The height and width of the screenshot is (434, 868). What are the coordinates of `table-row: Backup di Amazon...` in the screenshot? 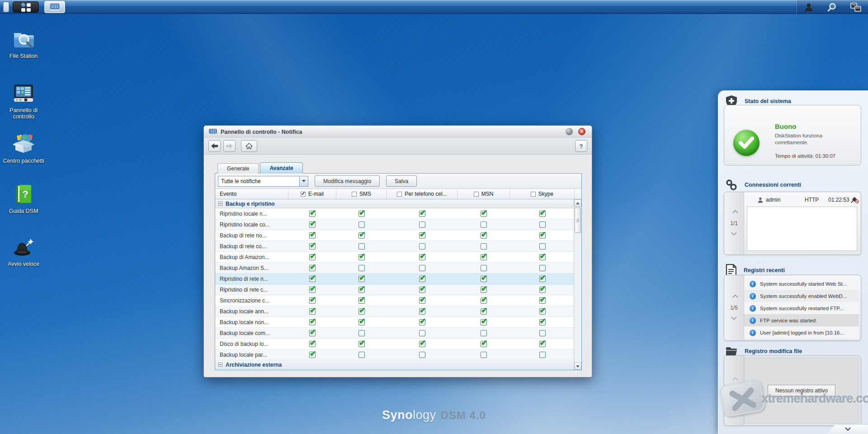 It's located at (398, 257).